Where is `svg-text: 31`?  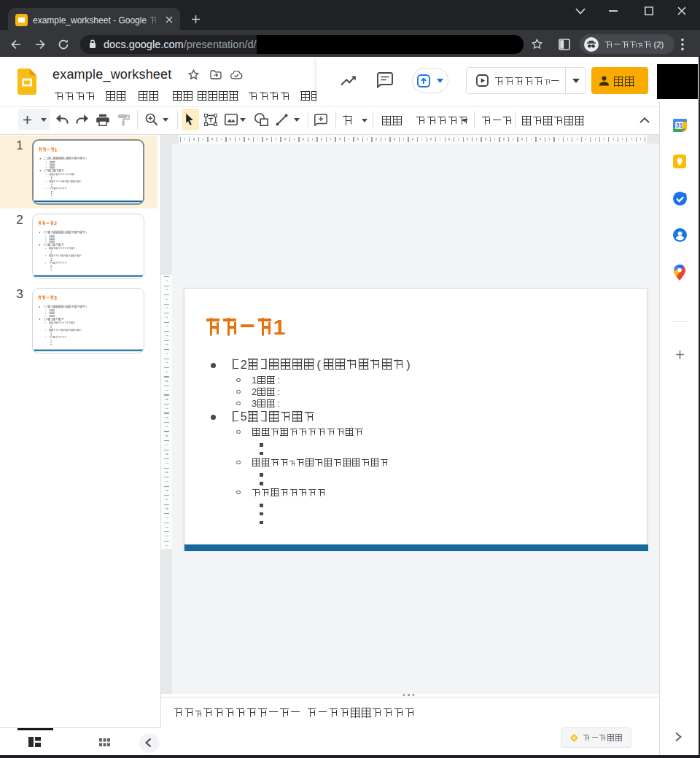 svg-text: 31 is located at coordinates (679, 125).